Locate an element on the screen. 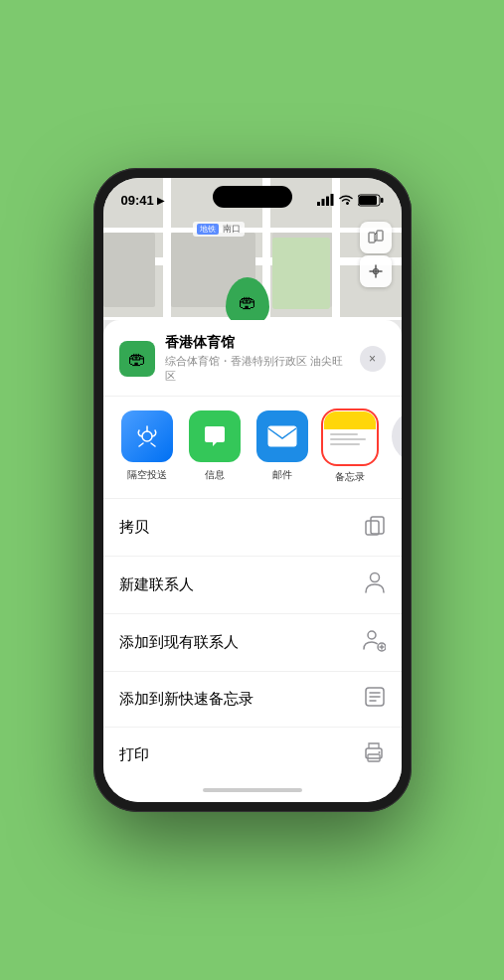 This screenshot has width=504, height=980. notes-highlight is located at coordinates (350, 437).